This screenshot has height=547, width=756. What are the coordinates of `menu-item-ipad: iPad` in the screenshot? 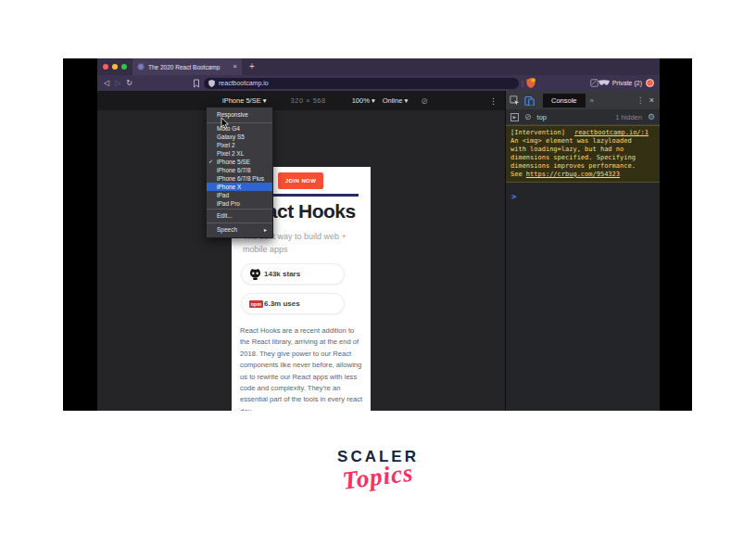 It's located at (239, 195).